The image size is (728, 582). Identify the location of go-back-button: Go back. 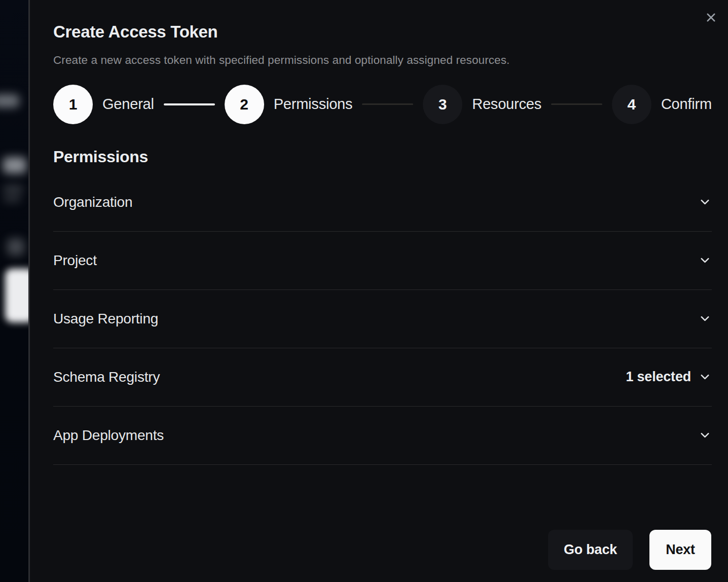
(590, 550).